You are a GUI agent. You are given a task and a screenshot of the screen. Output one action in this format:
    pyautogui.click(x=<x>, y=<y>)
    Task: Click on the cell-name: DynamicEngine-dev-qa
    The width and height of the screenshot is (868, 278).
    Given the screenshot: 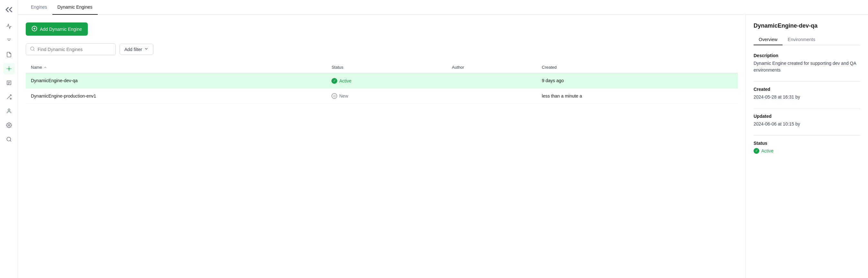 What is the action you would take?
    pyautogui.click(x=176, y=81)
    